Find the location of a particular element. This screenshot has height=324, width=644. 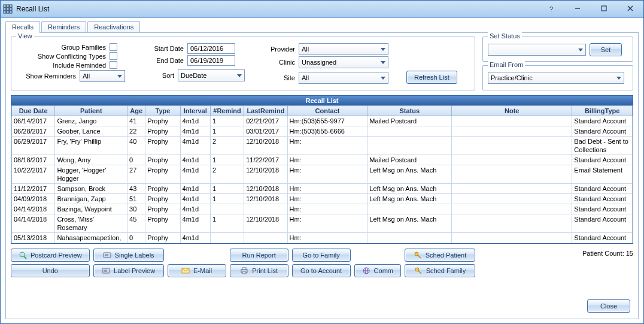

pin-icon is located at coordinates (418, 255).